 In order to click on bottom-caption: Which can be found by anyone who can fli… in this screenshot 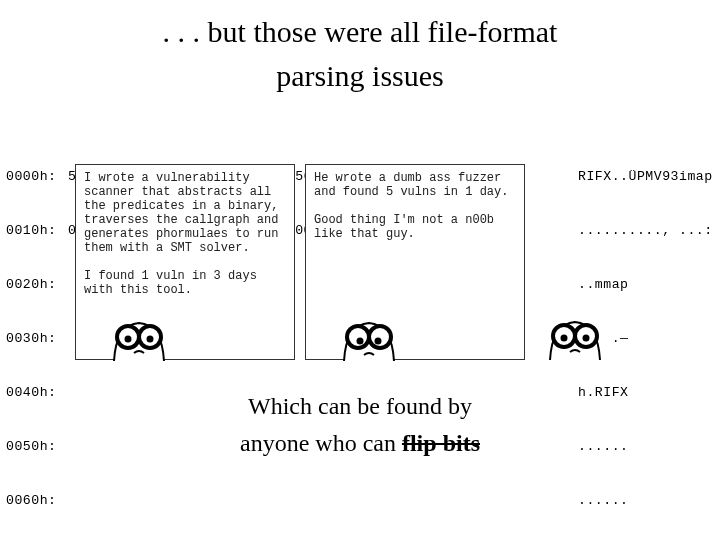, I will do `click(360, 425)`.